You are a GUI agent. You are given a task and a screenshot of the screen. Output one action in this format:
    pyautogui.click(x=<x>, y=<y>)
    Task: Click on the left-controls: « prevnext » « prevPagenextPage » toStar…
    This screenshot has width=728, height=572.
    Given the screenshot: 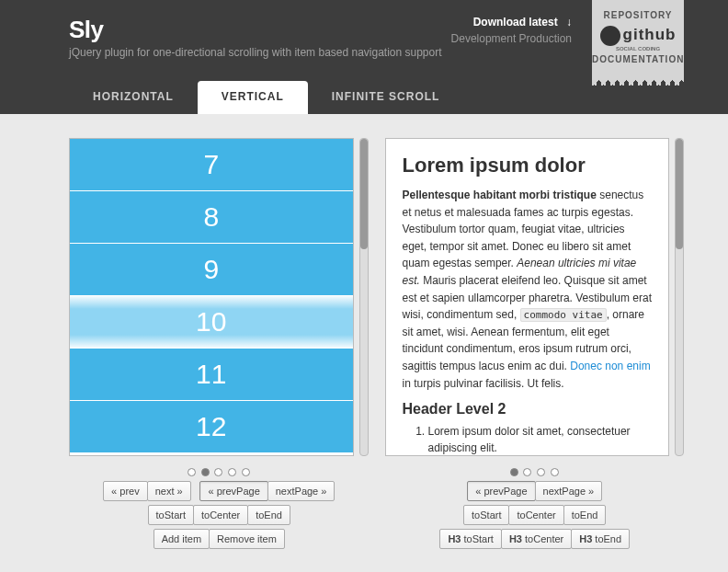 What is the action you would take?
    pyautogui.click(x=219, y=519)
    